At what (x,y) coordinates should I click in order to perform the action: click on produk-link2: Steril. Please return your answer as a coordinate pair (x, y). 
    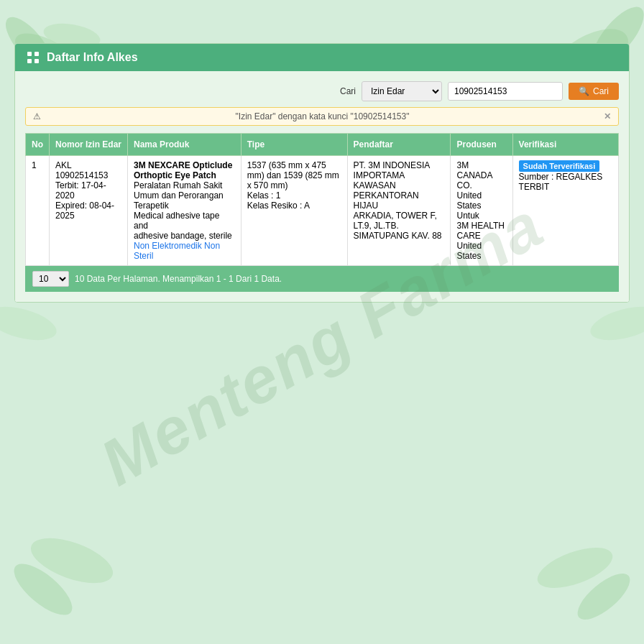
    Looking at the image, I should click on (144, 256).